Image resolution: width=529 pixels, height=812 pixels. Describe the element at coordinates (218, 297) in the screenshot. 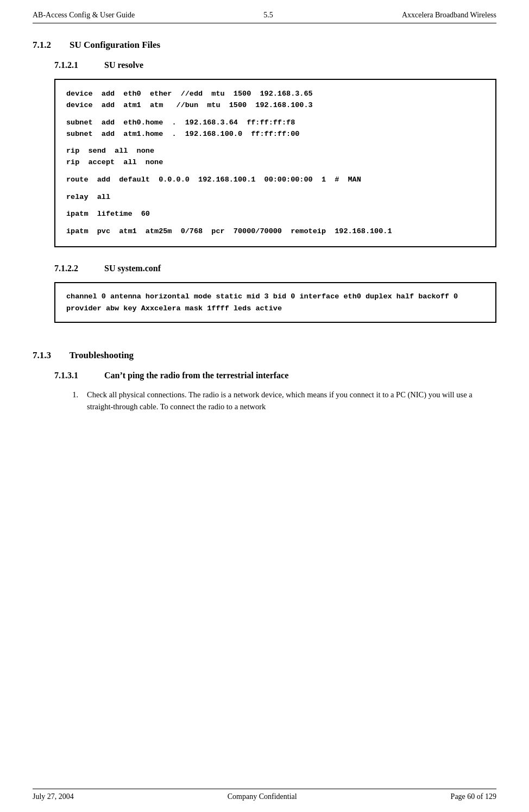

I see `sys-line-2: mode static` at that location.